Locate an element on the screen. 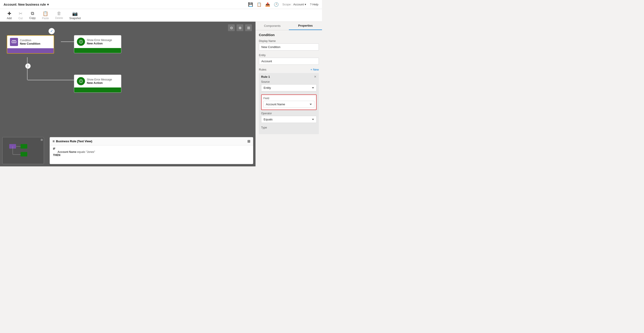 The height and width of the screenshot is (333, 644). copy-icon: ⧉ is located at coordinates (32, 14).